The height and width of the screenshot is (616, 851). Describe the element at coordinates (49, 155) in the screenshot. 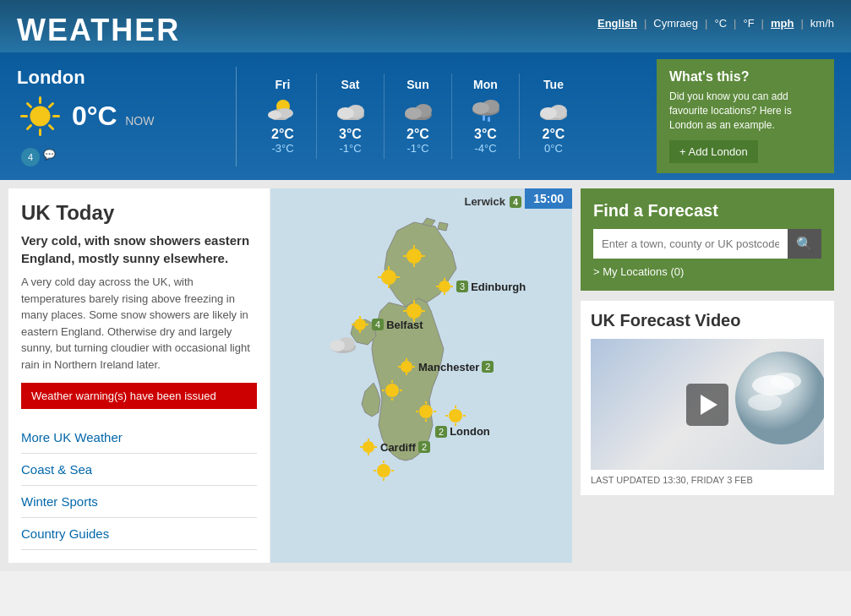

I see `notification-icon: 💬` at that location.